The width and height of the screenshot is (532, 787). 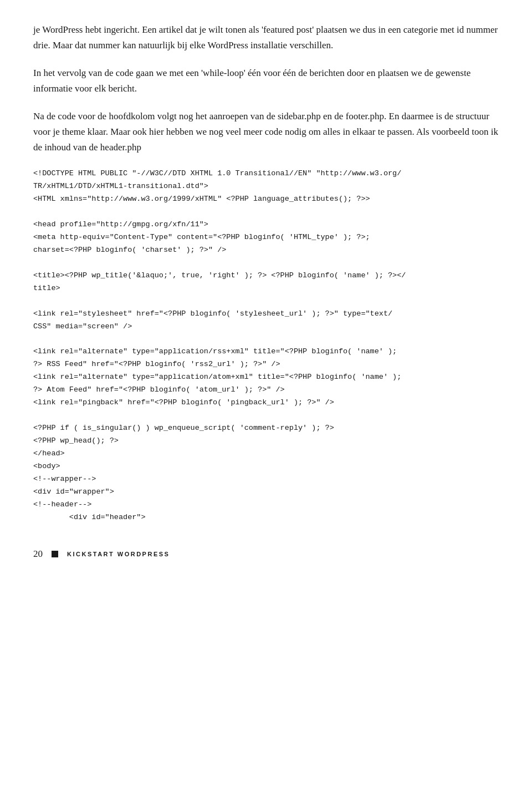 I want to click on paragraph-1: je WordPress hebt ingericht. Een artikel…, so click(x=266, y=38).